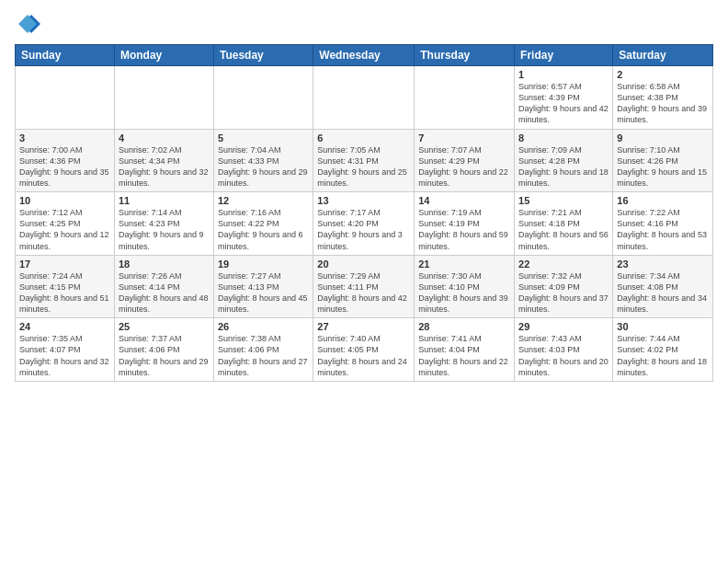  What do you see at coordinates (364, 293) in the screenshot?
I see `day-info: Sunrise: 7:29 AM Sunset: 4:11 PM Dayligh…` at bounding box center [364, 293].